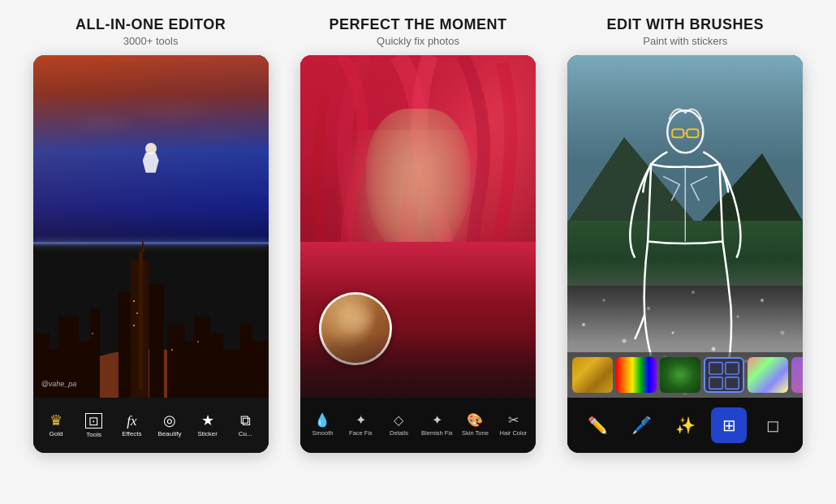 The height and width of the screenshot is (504, 836). Describe the element at coordinates (322, 420) in the screenshot. I see `smooth-icon: 💧` at that location.